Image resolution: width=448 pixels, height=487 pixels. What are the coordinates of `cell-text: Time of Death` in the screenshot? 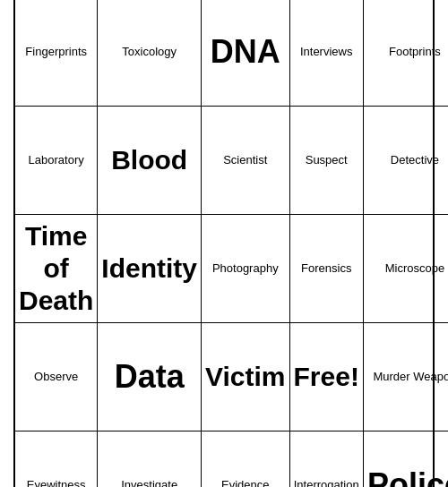 It's located at (56, 269).